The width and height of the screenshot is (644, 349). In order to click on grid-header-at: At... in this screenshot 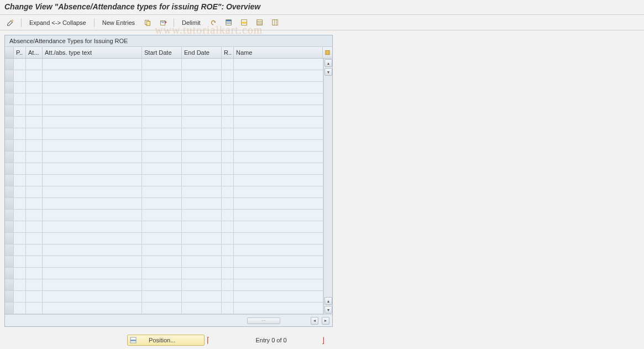, I will do `click(34, 53)`.